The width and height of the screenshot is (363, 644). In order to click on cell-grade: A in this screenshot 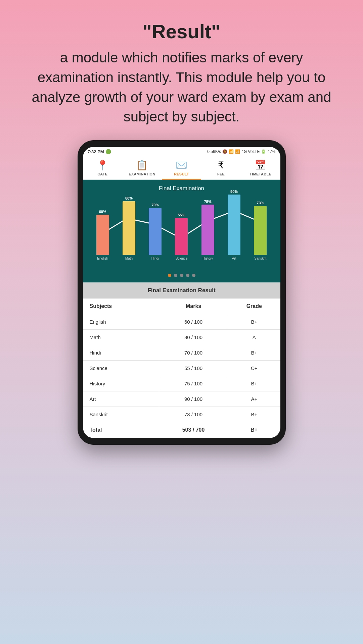, I will do `click(254, 337)`.